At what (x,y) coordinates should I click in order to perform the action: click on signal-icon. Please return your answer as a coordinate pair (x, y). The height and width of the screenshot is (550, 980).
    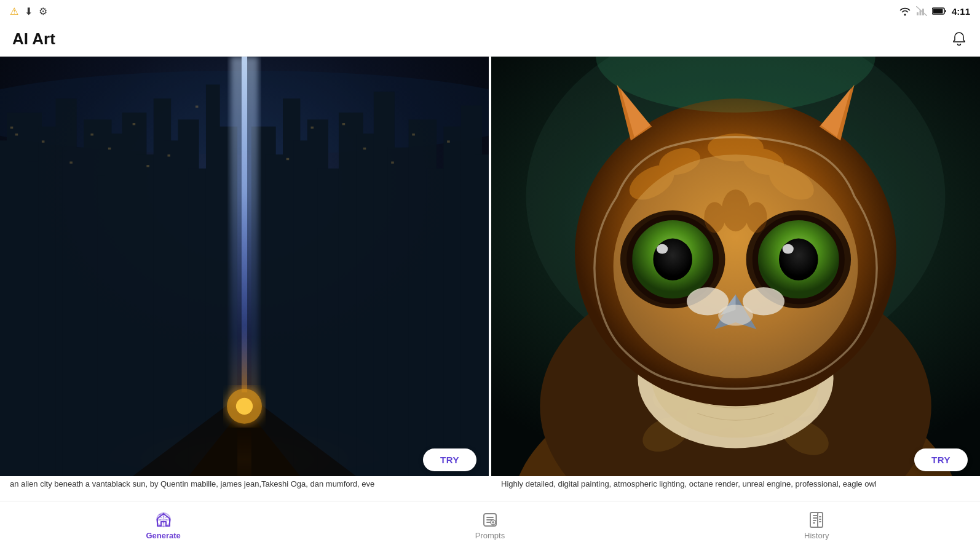
    Looking at the image, I should click on (922, 11).